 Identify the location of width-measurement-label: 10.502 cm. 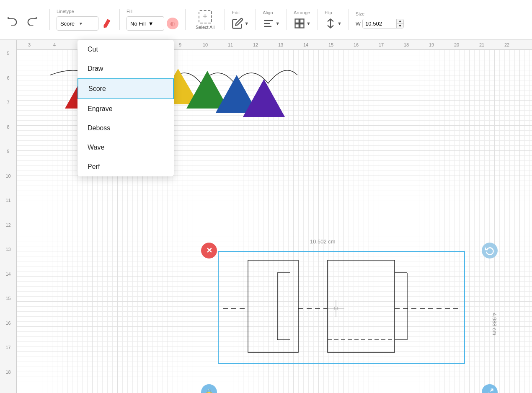
(323, 241).